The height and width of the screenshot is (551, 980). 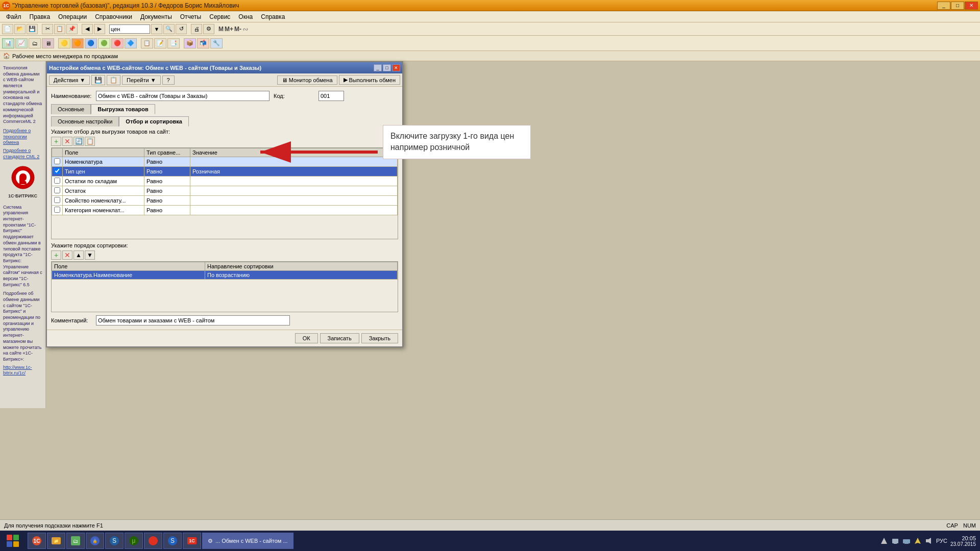 What do you see at coordinates (169, 29) in the screenshot?
I see `search-go-btn: 🔍` at bounding box center [169, 29].